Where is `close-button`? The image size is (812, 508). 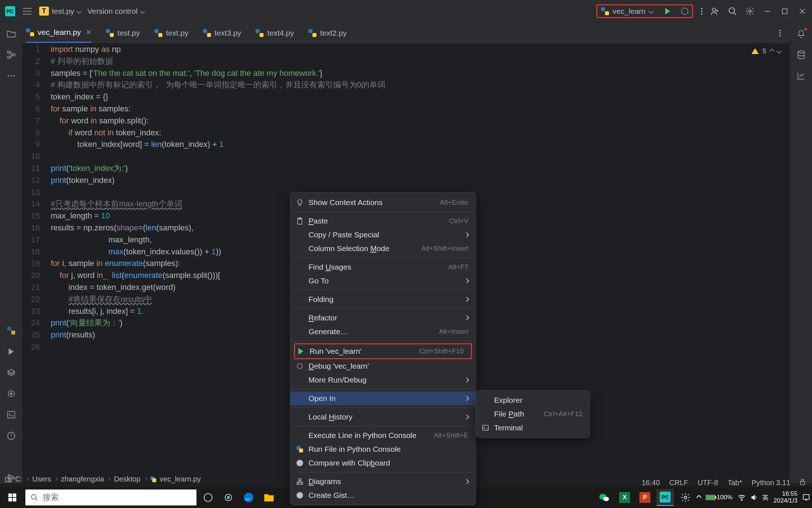
close-button is located at coordinates (802, 11).